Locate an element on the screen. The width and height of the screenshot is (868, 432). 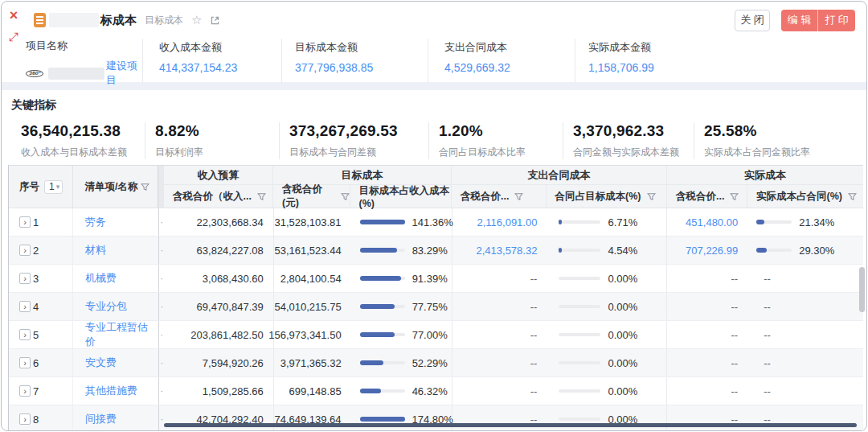
column-header-actual-pct: 实际成本占合同(%) is located at coordinates (805, 196).